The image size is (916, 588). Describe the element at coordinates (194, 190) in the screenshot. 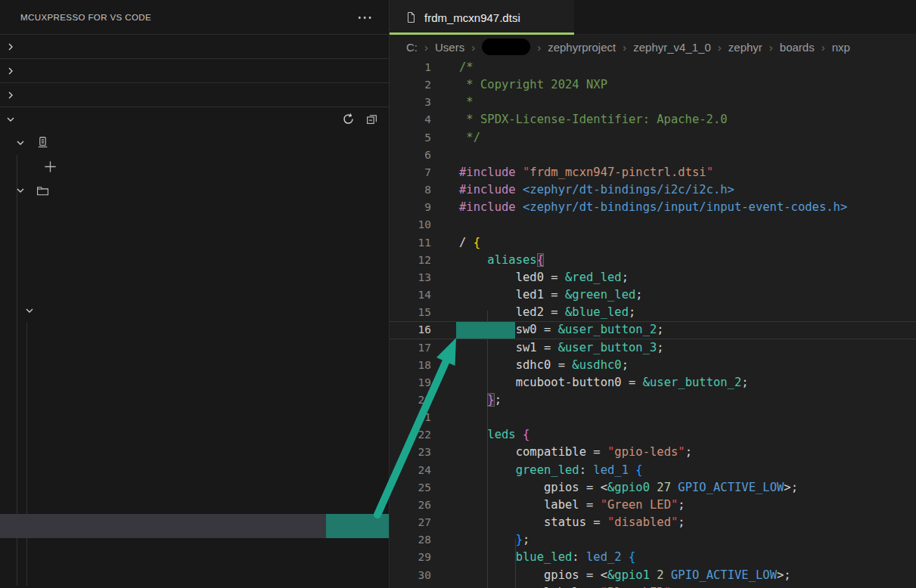

I see `tree-item-button` at that location.